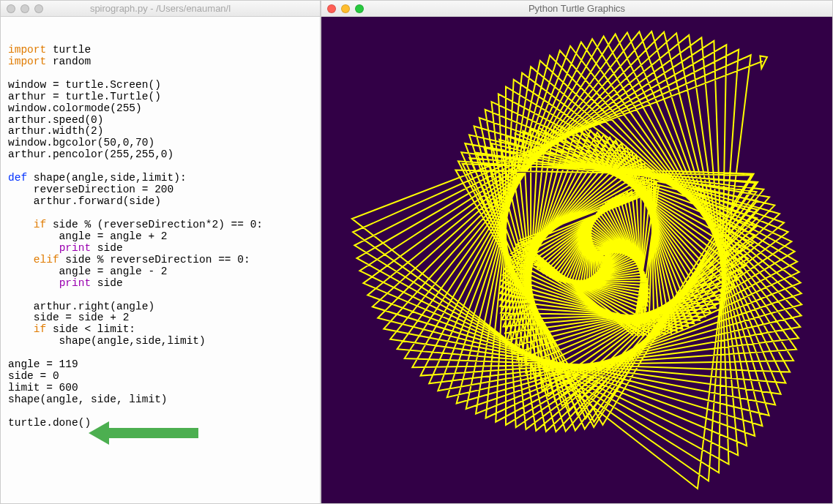 Image resolution: width=833 pixels, height=504 pixels. I want to click on code-line: limit = 600, so click(160, 388).